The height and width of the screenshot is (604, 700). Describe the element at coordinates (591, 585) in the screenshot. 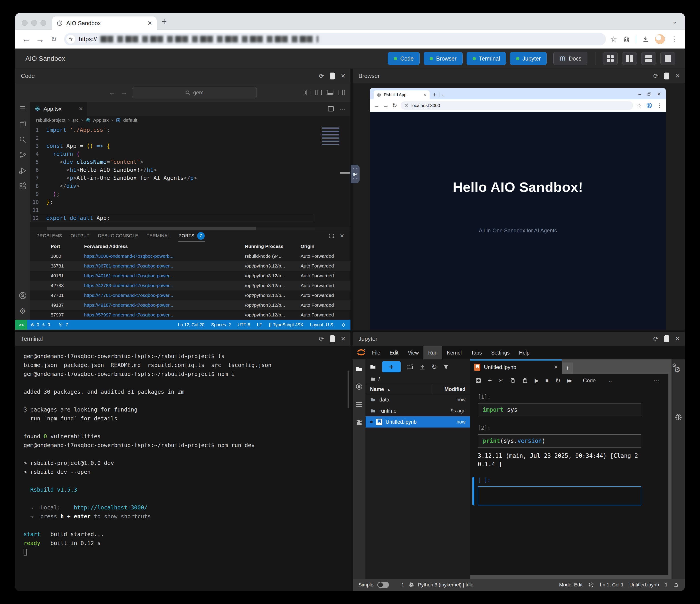

I see `trust-shield-icon` at that location.